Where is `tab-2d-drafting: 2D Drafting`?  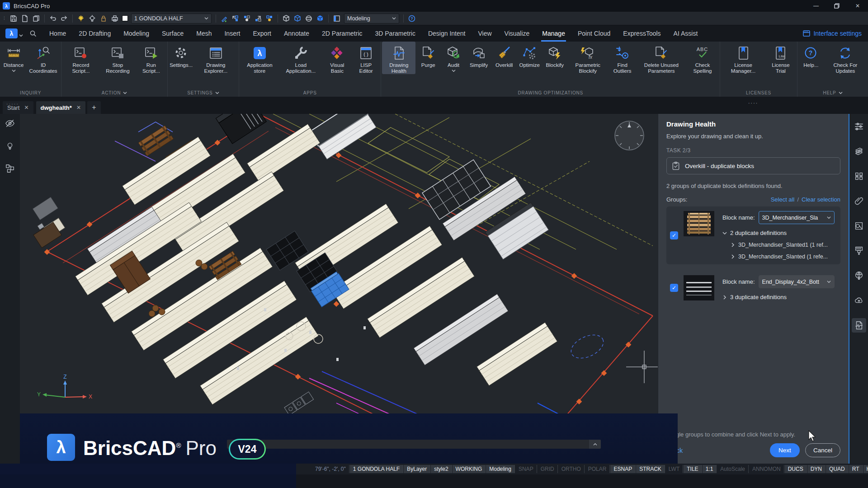
tab-2d-drafting: 2D Drafting is located at coordinates (95, 33).